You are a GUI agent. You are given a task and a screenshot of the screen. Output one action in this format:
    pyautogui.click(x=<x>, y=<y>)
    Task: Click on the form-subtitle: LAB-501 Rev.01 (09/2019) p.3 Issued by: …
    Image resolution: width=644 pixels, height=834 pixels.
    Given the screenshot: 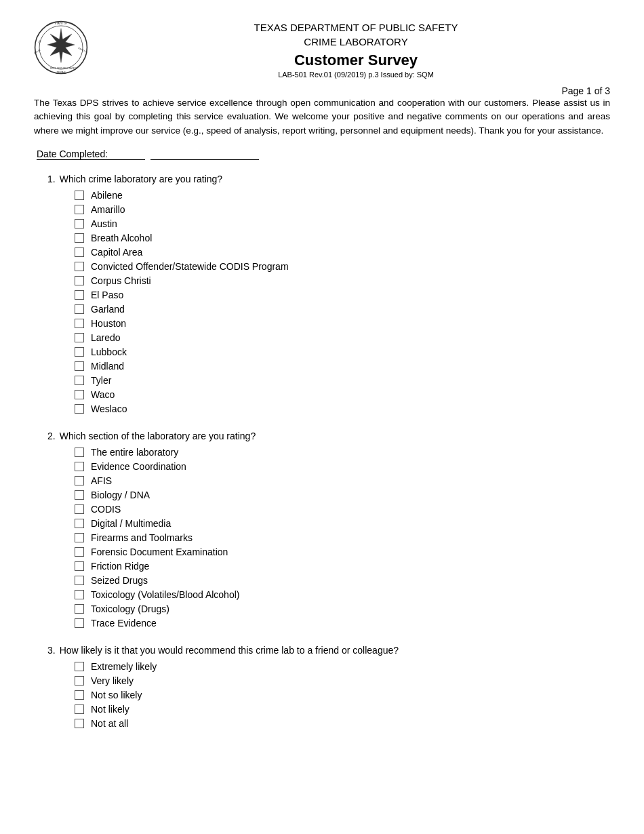 What is the action you would take?
    pyautogui.click(x=356, y=75)
    